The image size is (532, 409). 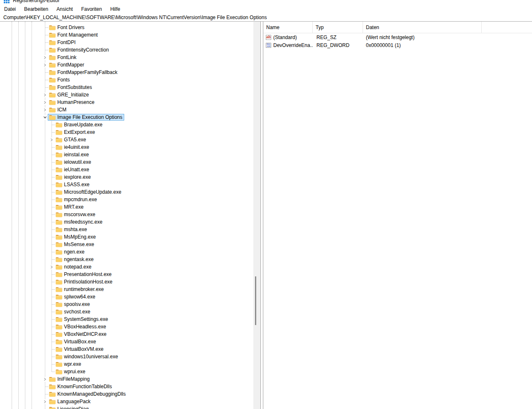 What do you see at coordinates (127, 65) in the screenshot?
I see `tree-item-fontmapper: FontMapper` at bounding box center [127, 65].